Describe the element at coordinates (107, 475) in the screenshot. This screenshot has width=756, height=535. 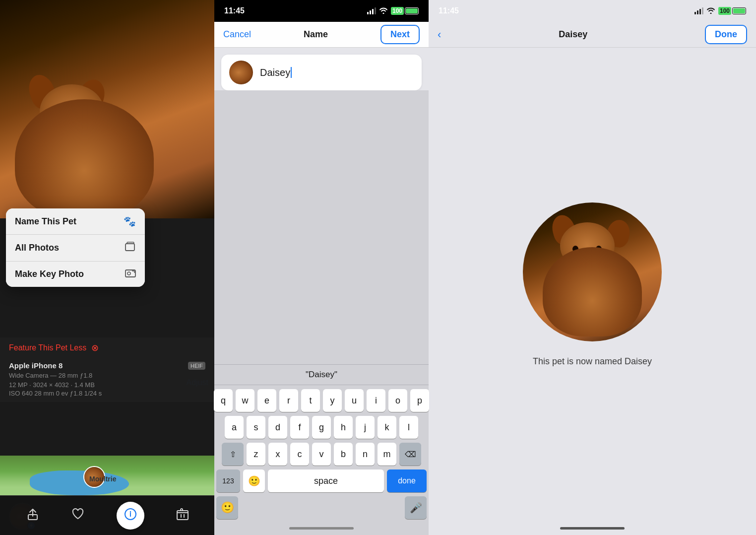
I see `map-area: Moultrie` at that location.